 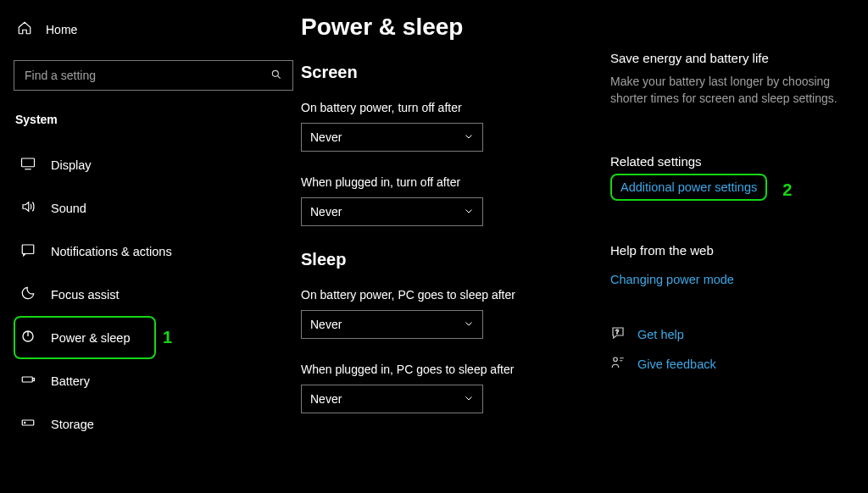 What do you see at coordinates (85, 337) in the screenshot?
I see `sidebar-item-power-sleep: Power & sleep` at bounding box center [85, 337].